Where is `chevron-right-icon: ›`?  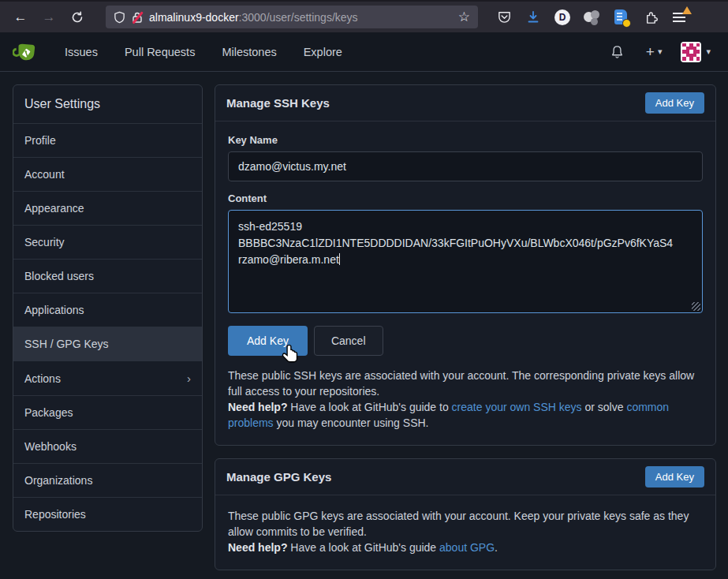
chevron-right-icon: › is located at coordinates (189, 379).